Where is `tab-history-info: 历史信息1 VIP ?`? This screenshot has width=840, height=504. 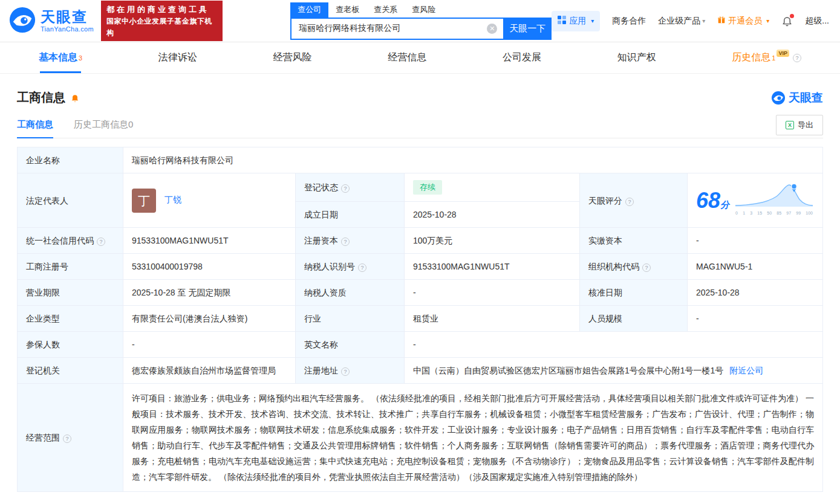
tab-history-info: 历史信息1 VIP ? is located at coordinates (767, 58).